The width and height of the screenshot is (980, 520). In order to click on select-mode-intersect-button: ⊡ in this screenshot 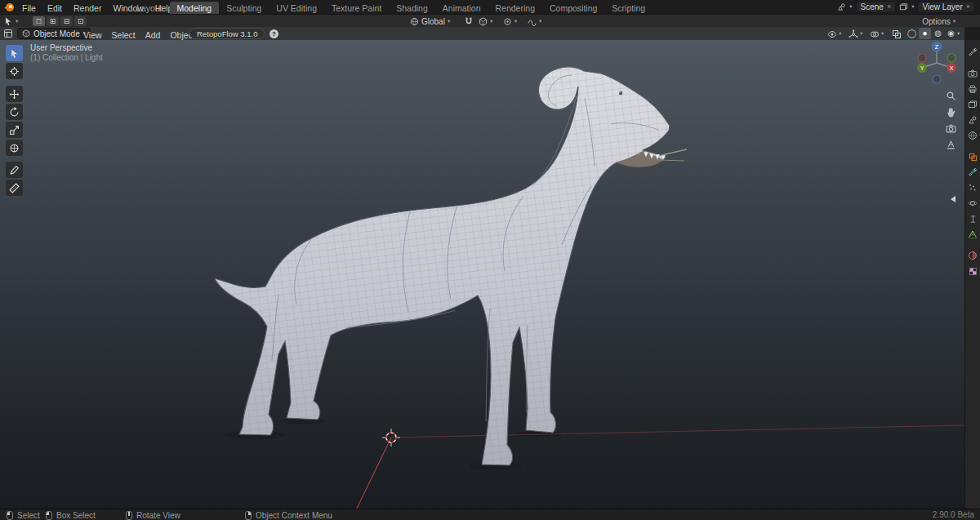, I will do `click(80, 21)`.